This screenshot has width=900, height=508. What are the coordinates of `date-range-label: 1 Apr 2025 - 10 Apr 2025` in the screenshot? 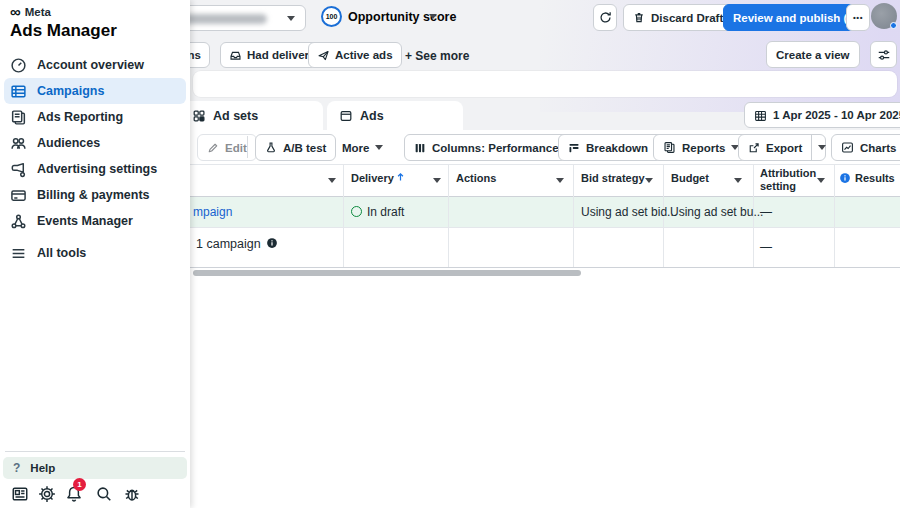 It's located at (836, 115).